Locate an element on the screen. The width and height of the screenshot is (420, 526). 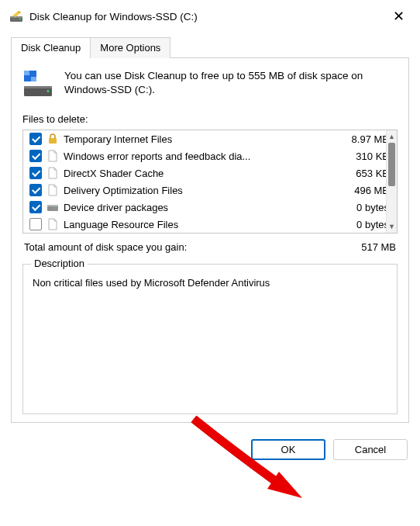
scrollbar: ▲ ▼ is located at coordinates (391, 182).